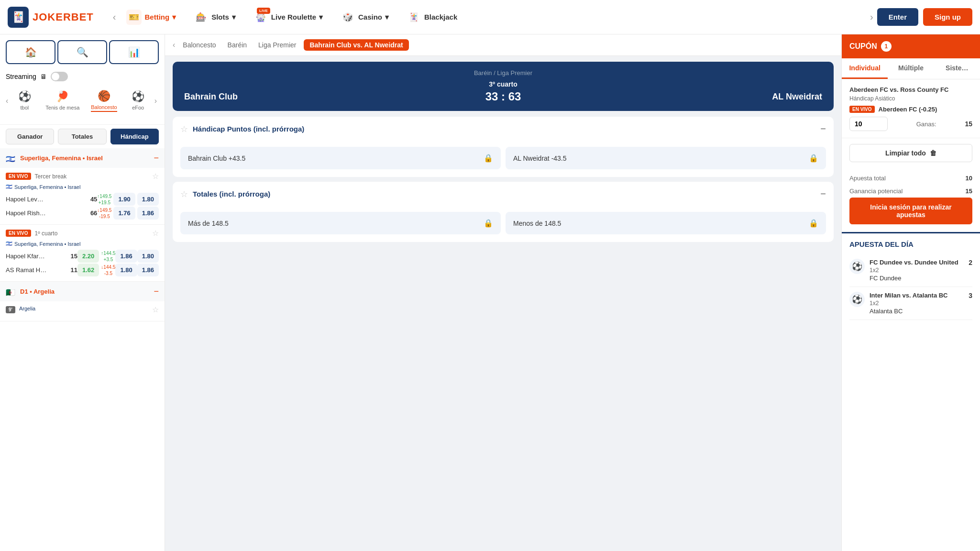 This screenshot has height=551, width=980. Describe the element at coordinates (88, 270) in the screenshot. I see `odds-btn-ramat-main: 1.62` at that location.